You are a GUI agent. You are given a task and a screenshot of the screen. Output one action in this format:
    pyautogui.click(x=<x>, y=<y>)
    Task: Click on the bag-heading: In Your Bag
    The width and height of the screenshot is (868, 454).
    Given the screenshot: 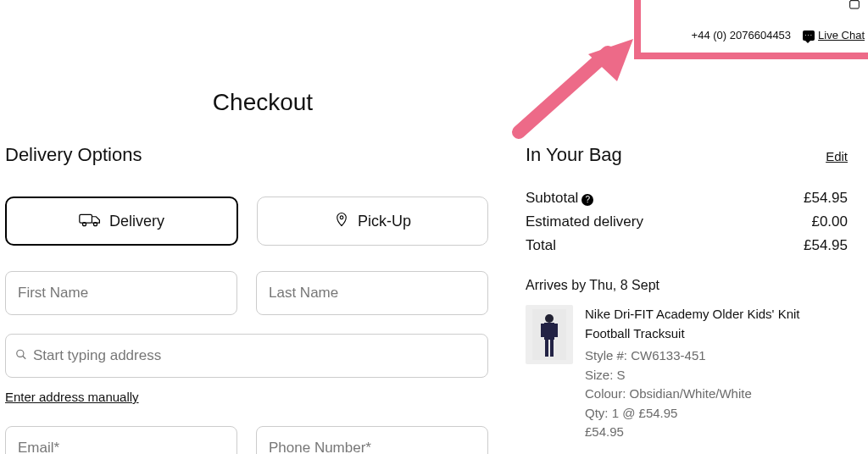 What is the action you would take?
    pyautogui.click(x=574, y=155)
    